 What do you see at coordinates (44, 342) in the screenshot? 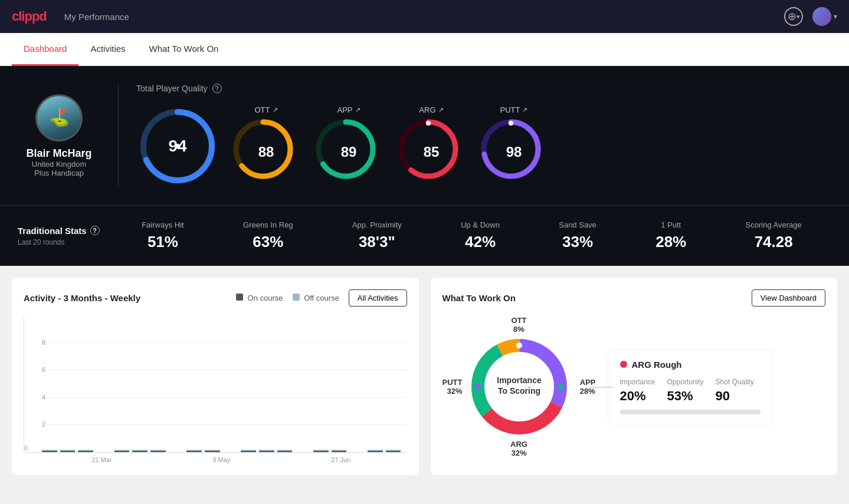
I see `y-label-8: 8` at bounding box center [44, 342].